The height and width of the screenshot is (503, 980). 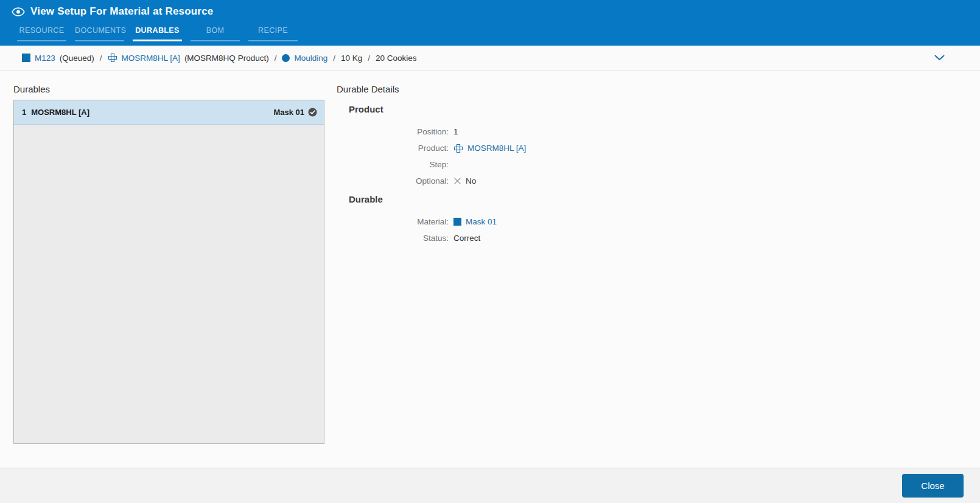 What do you see at coordinates (490, 23) in the screenshot?
I see `dialog-header: View Setup For Material at Resource RESO…` at bounding box center [490, 23].